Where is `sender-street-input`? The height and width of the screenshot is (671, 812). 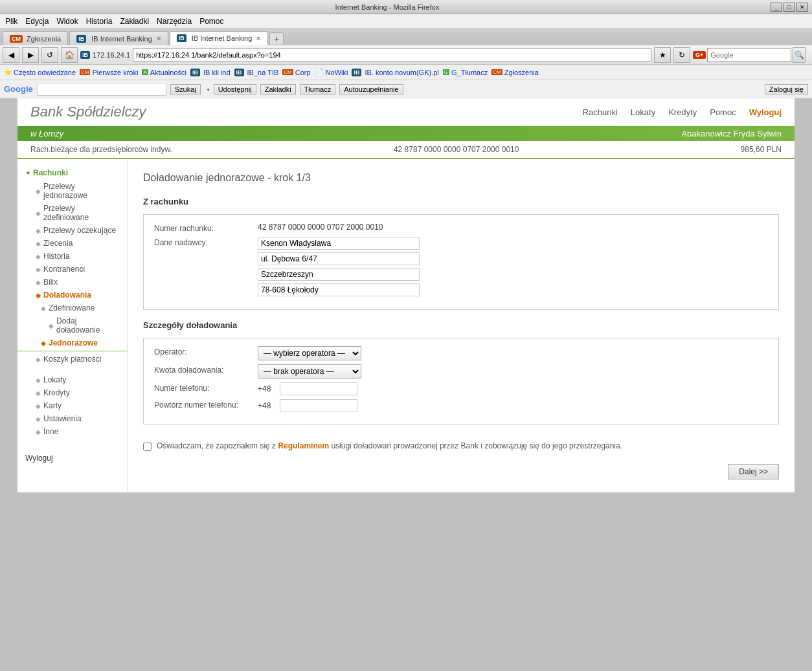 sender-street-input is located at coordinates (339, 259).